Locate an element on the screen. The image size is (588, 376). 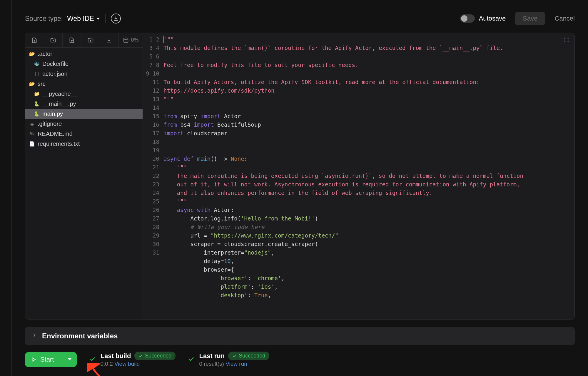
upload-file-button is located at coordinates (72, 40).